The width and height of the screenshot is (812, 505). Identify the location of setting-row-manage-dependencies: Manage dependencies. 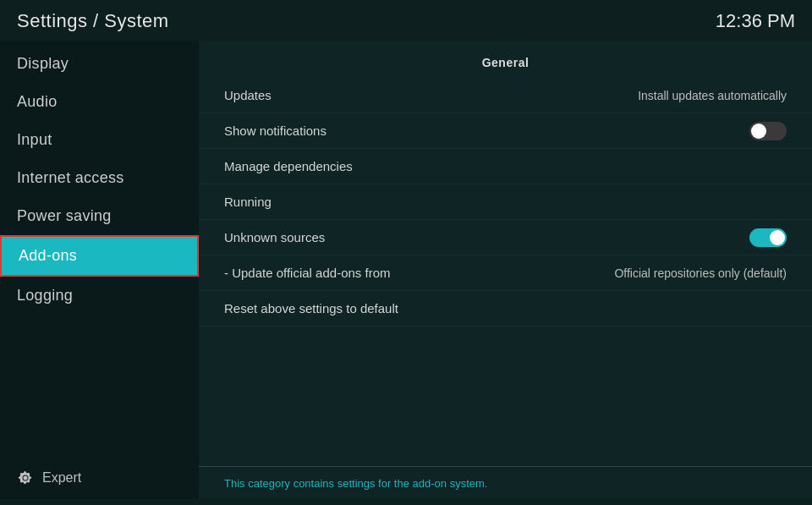
(506, 167).